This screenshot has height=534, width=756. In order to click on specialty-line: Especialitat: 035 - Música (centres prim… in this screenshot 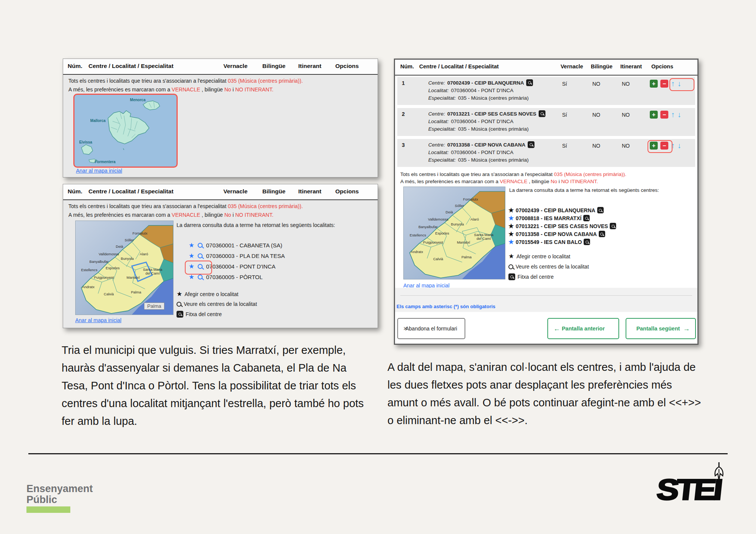, I will do `click(479, 98)`.